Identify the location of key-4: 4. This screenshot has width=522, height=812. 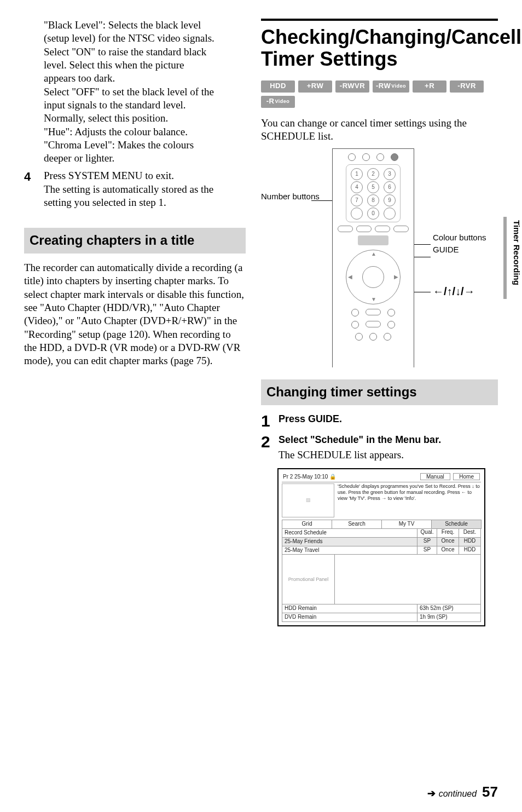
(357, 187).